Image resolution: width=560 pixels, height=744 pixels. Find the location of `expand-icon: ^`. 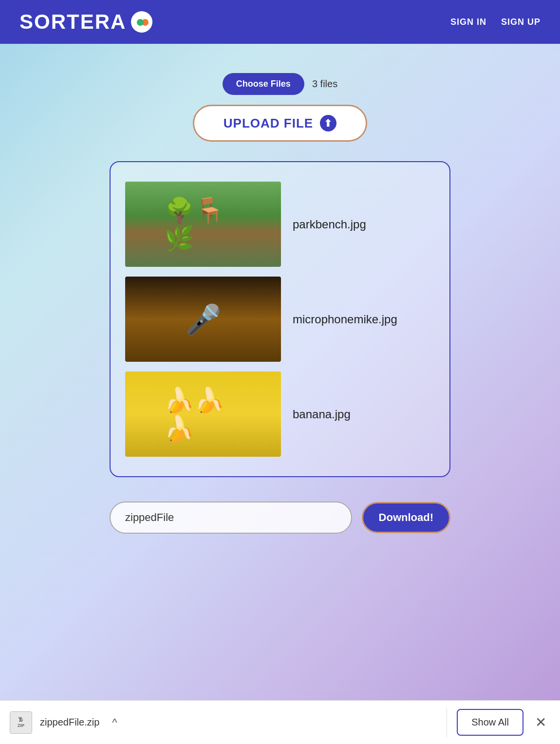

expand-icon: ^ is located at coordinates (114, 723).